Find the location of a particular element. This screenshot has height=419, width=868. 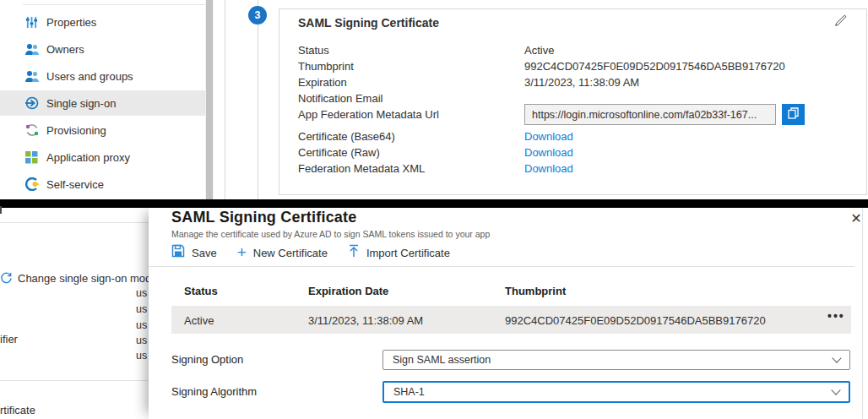

signing-algorithm-dropdown: SHA-1 is located at coordinates (616, 392).